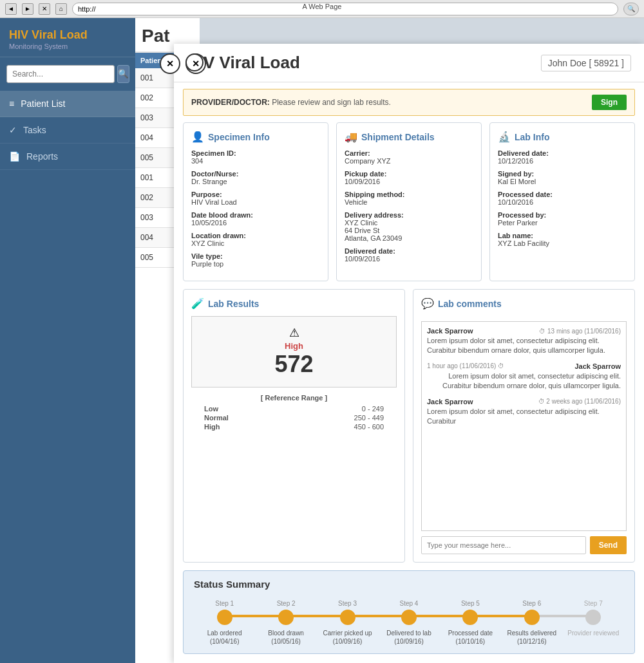 The image size is (644, 663). I want to click on search-container: 🔍, so click(68, 74).